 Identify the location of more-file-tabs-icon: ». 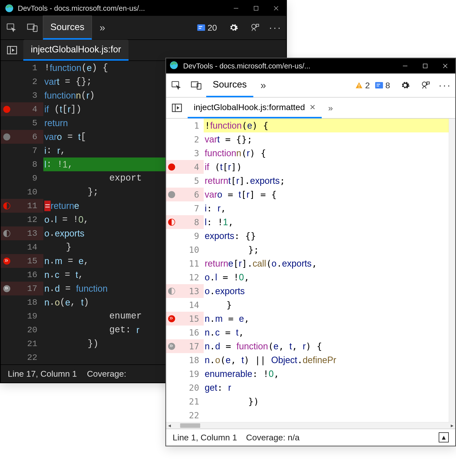
(330, 108).